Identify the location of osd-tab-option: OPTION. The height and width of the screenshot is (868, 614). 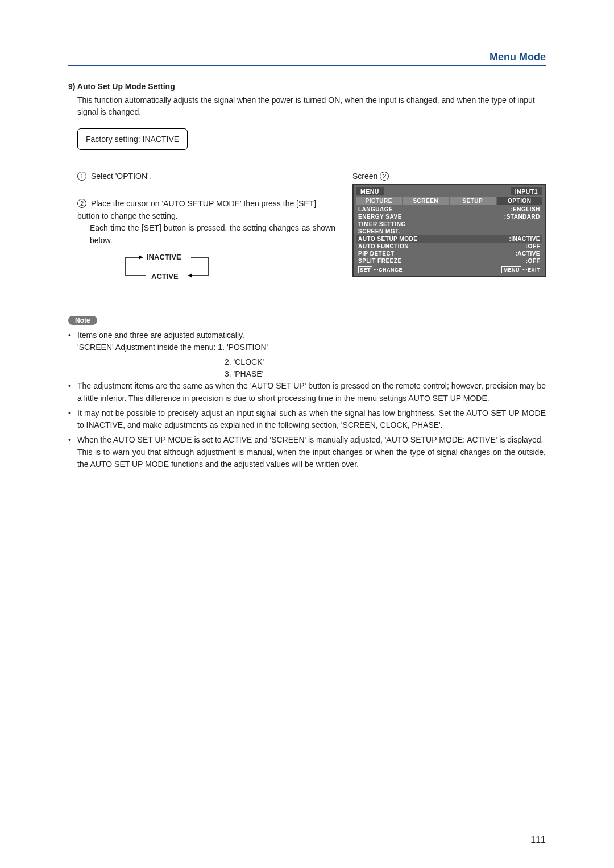
(520, 201).